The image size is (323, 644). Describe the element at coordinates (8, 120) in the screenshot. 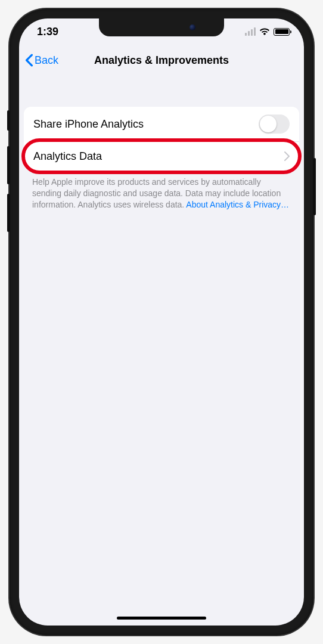

I see `mute-switch` at that location.